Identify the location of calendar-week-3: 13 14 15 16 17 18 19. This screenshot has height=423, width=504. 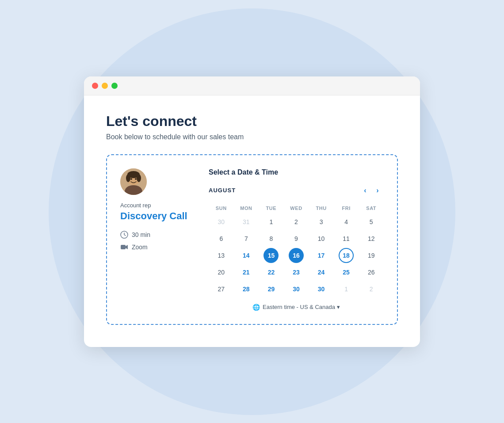
(296, 255).